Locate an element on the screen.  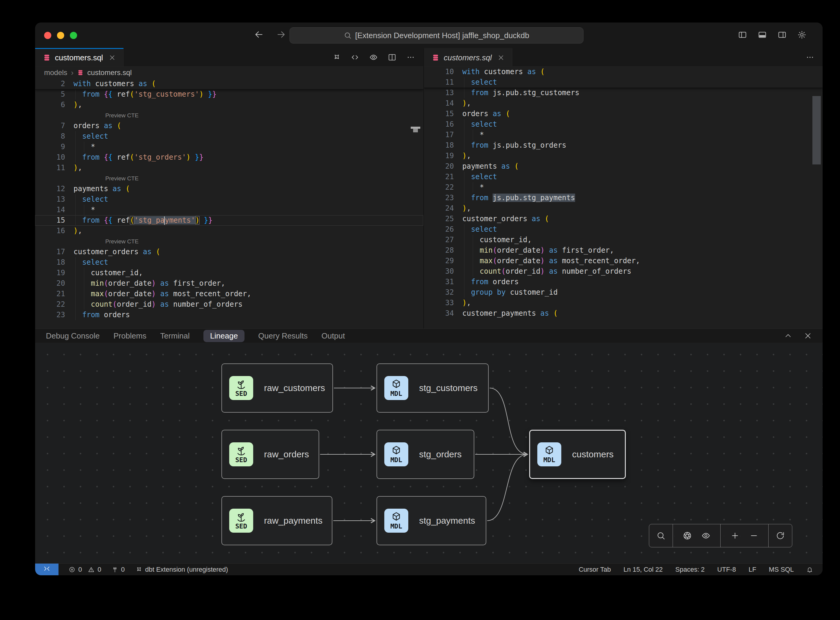
line-number: 6 is located at coordinates (50, 105).